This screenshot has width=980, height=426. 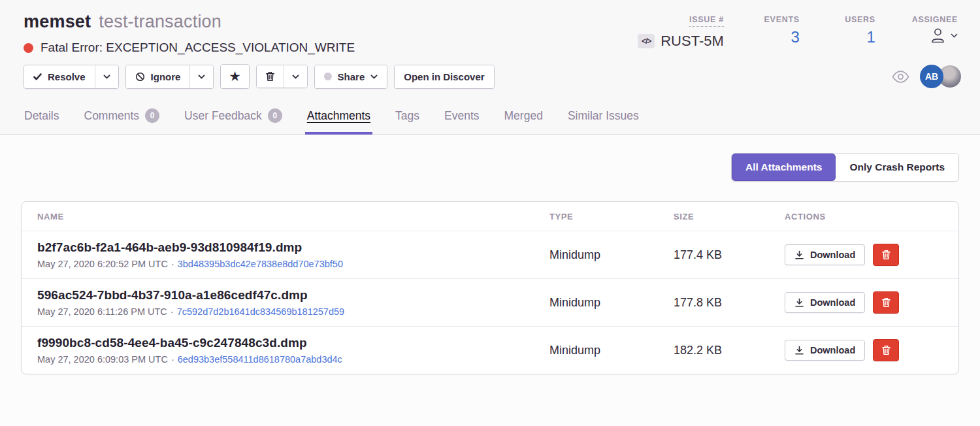 I want to click on transaction-name: test-transaction, so click(x=160, y=22).